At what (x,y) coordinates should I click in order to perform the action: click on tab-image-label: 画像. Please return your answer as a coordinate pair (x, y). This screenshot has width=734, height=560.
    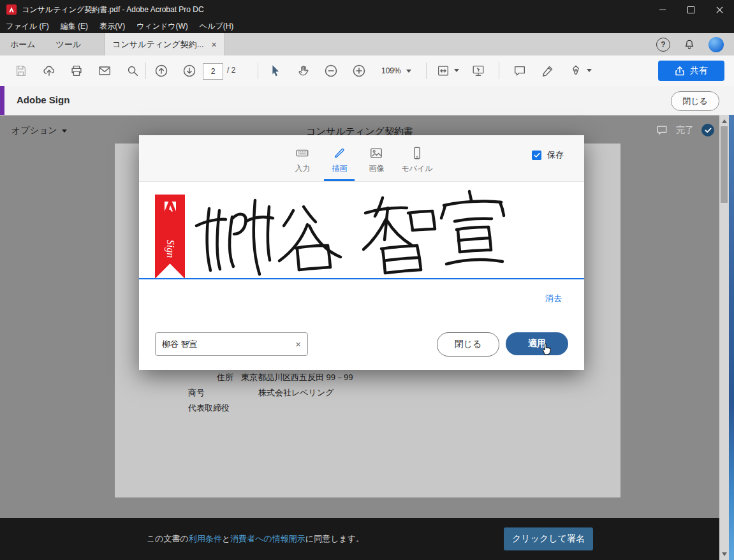
    Looking at the image, I should click on (376, 168).